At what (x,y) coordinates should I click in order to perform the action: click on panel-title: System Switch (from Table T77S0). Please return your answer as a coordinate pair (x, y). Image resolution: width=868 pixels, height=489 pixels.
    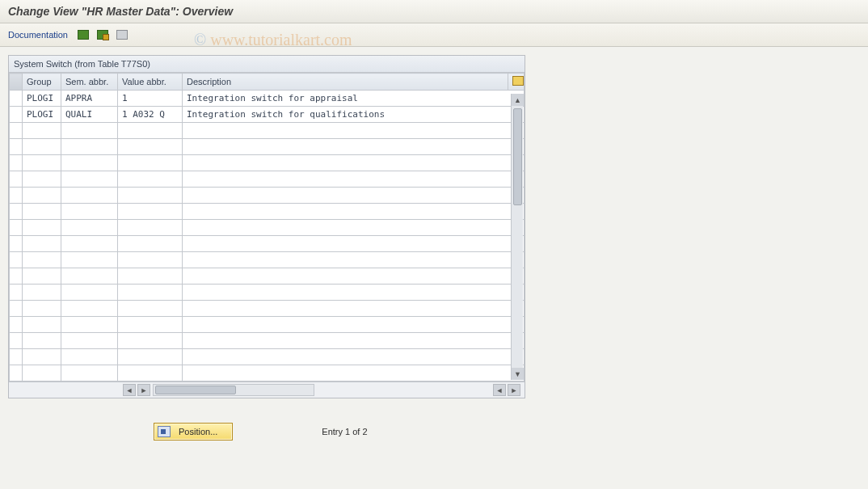
    Looking at the image, I should click on (267, 65).